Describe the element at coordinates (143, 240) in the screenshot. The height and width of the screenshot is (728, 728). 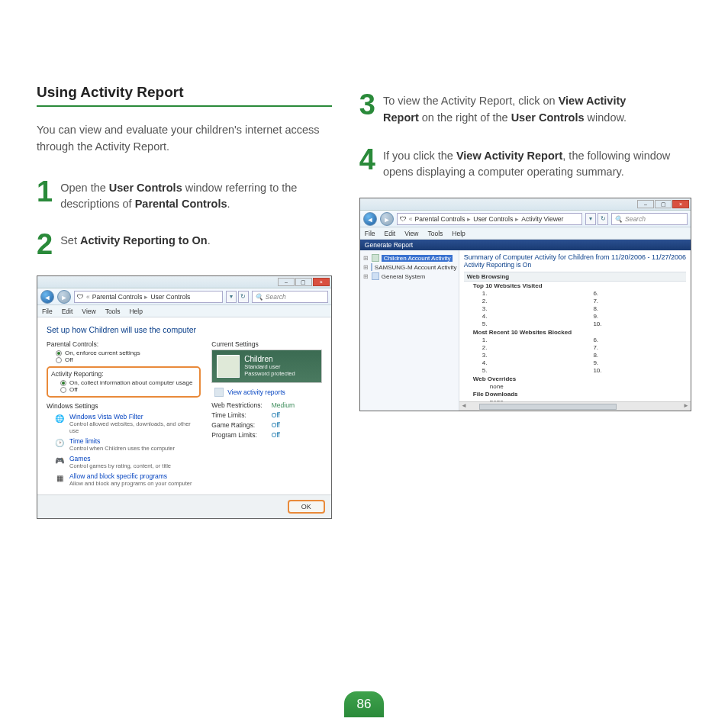
I see `step-2-bold: Activity Reporting to On` at that location.